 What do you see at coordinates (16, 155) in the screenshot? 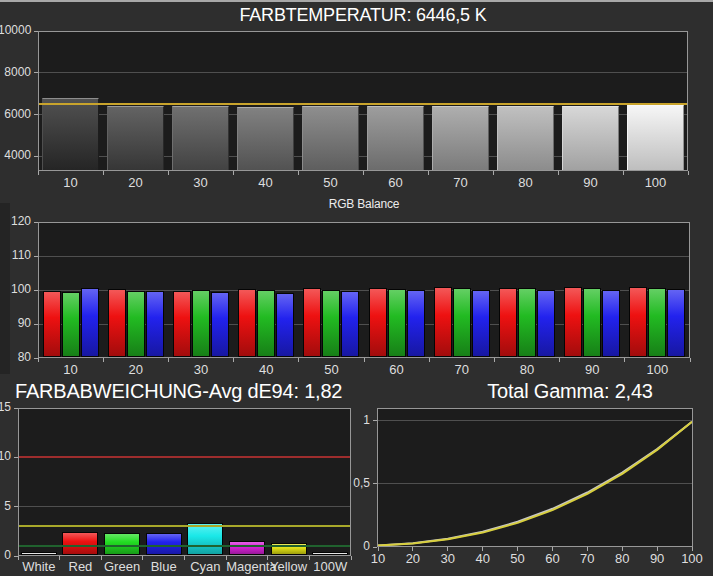
I see `y-axis-label: 4000` at bounding box center [16, 155].